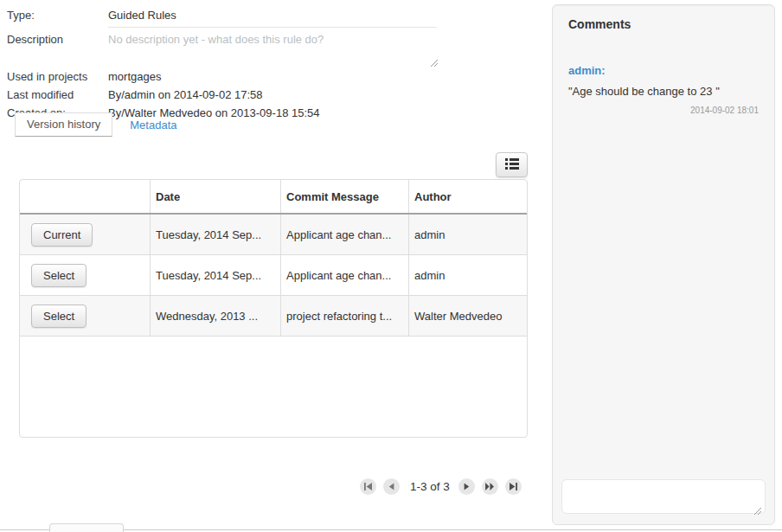 The height and width of the screenshot is (532, 782). What do you see at coordinates (344, 196) in the screenshot?
I see `header-commit-message: Commit Message` at bounding box center [344, 196].